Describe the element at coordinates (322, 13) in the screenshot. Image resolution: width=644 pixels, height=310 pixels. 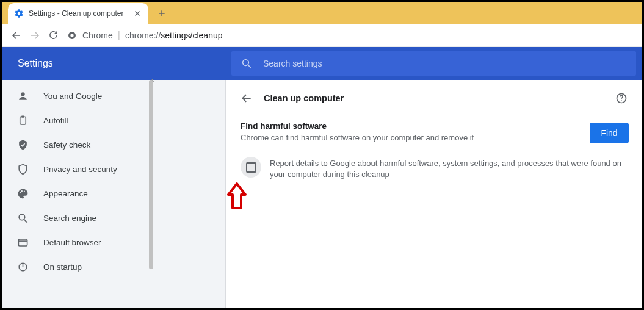
I see `tab-strip: Settings - Clean up computer` at that location.